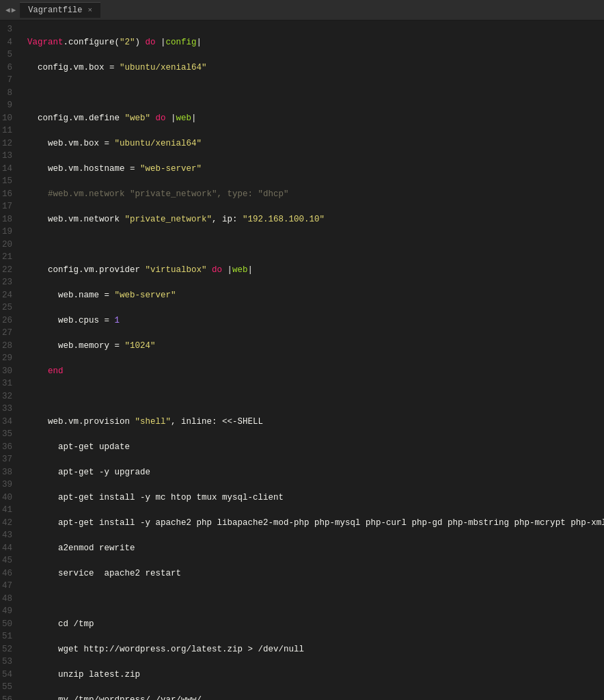 This screenshot has width=604, height=700. I want to click on tab-close-button: ×, so click(90, 10).